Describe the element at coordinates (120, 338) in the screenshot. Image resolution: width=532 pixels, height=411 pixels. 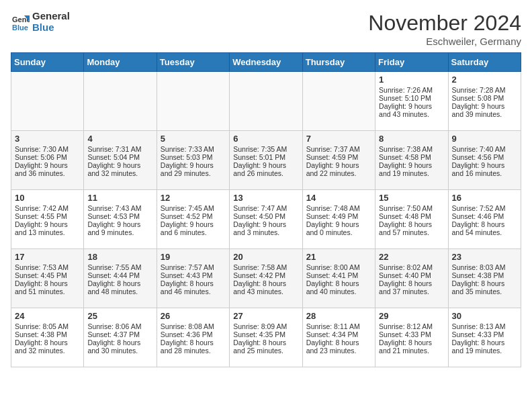
I see `cell-w4-d1: 25Sunrise: 8:06 AMSunset: 4:37 PMDayligh…` at that location.